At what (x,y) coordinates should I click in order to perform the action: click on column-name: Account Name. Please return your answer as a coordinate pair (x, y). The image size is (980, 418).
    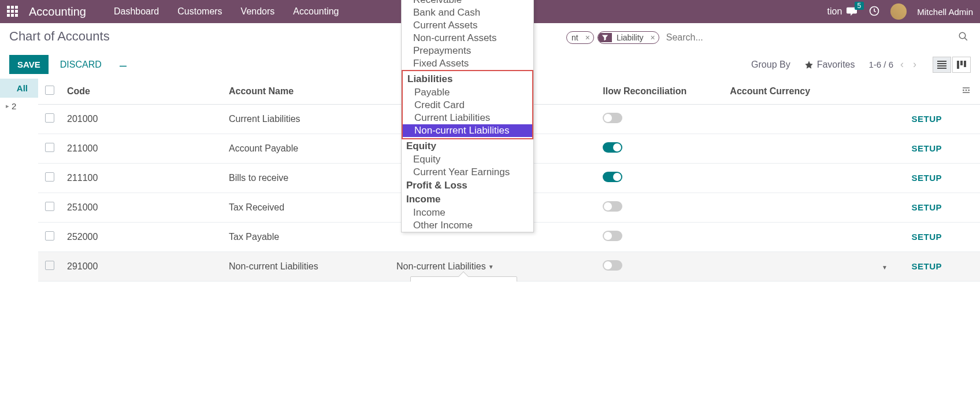
    Looking at the image, I should click on (307, 91).